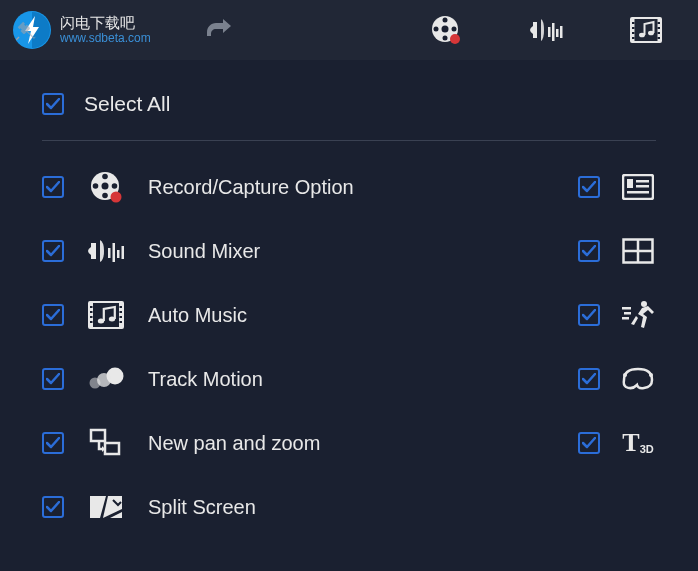  I want to click on checkbox-sound-mixer, so click(53, 251).